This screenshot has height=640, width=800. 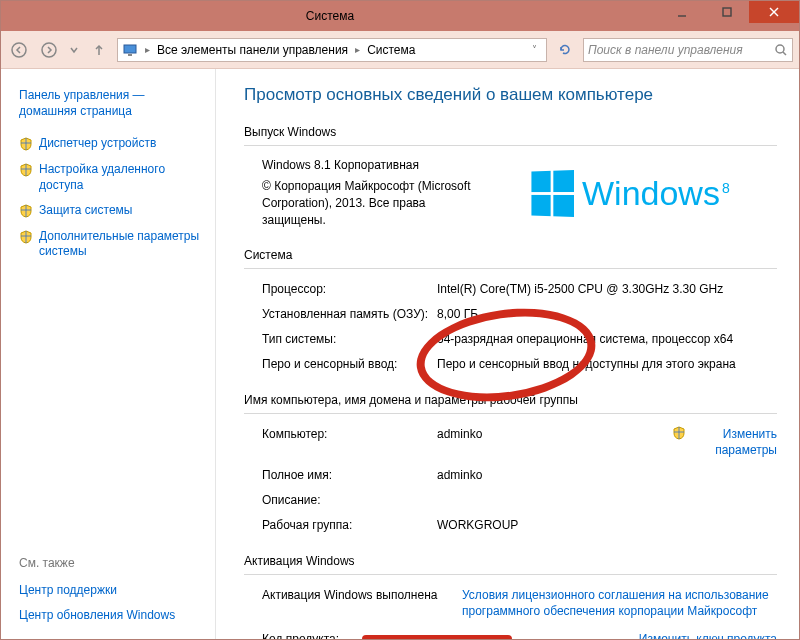 I want to click on desc-value, so click(x=554, y=500).